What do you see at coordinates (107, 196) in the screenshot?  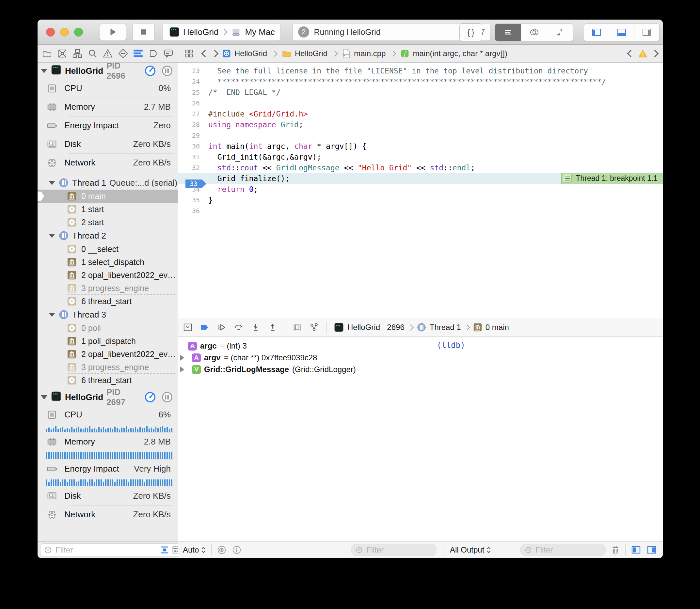 I see `stack-frame-row: 0 main` at bounding box center [107, 196].